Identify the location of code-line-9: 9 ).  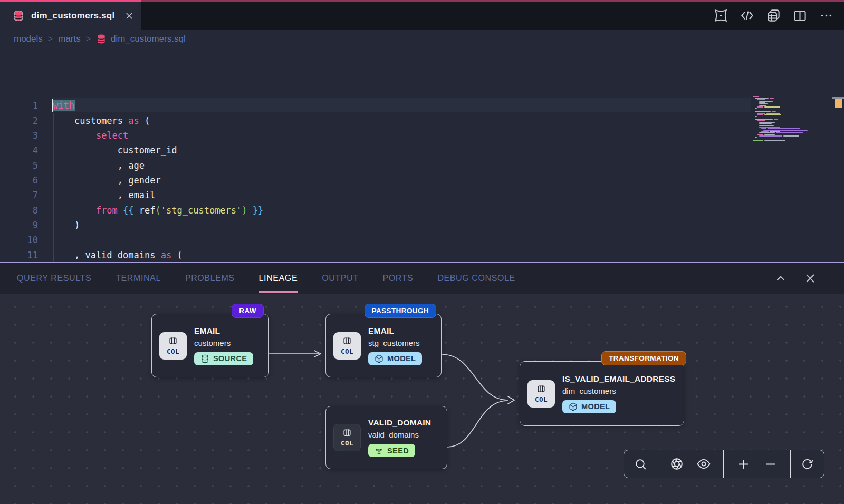
(375, 225).